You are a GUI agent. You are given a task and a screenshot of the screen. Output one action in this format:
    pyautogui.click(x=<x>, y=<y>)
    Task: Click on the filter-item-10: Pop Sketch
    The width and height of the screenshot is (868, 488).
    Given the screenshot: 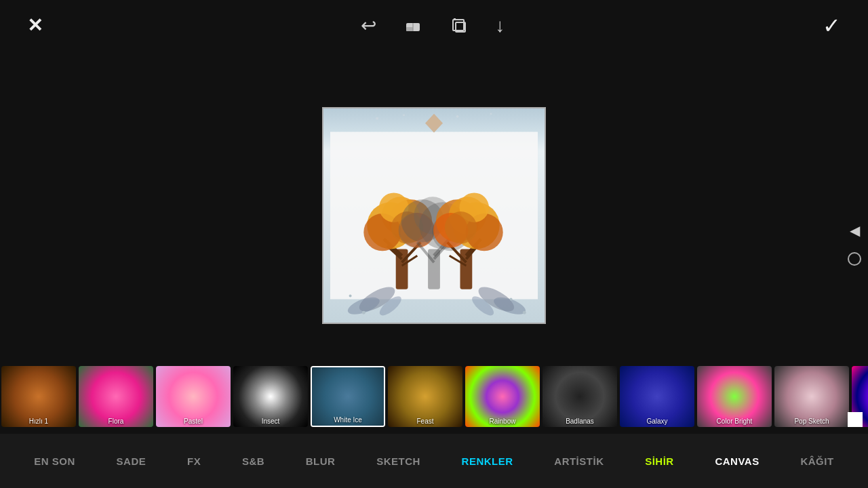 What is the action you would take?
    pyautogui.click(x=812, y=396)
    